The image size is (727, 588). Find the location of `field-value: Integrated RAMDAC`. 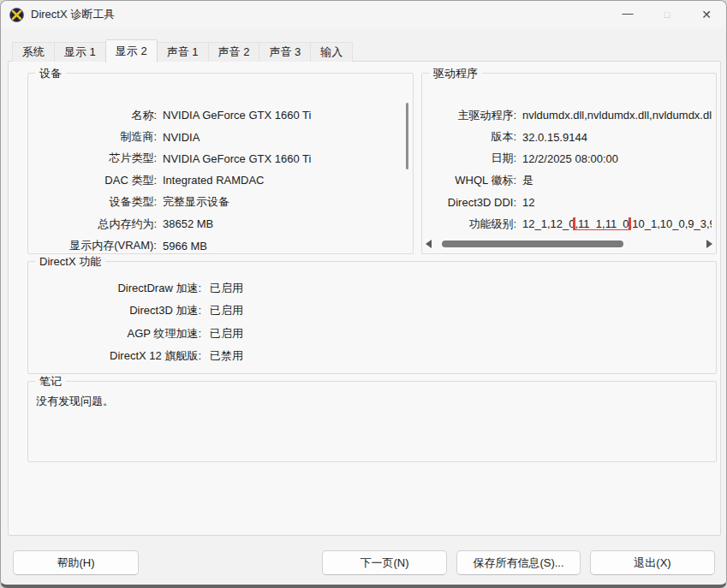

field-value: Integrated RAMDAC is located at coordinates (277, 180).